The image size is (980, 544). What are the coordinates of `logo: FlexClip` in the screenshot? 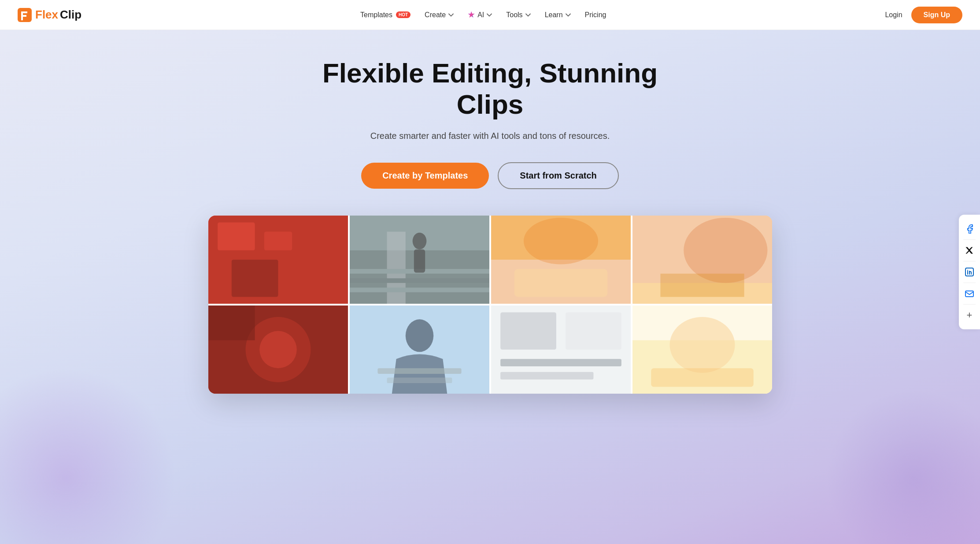 It's located at (49, 15).